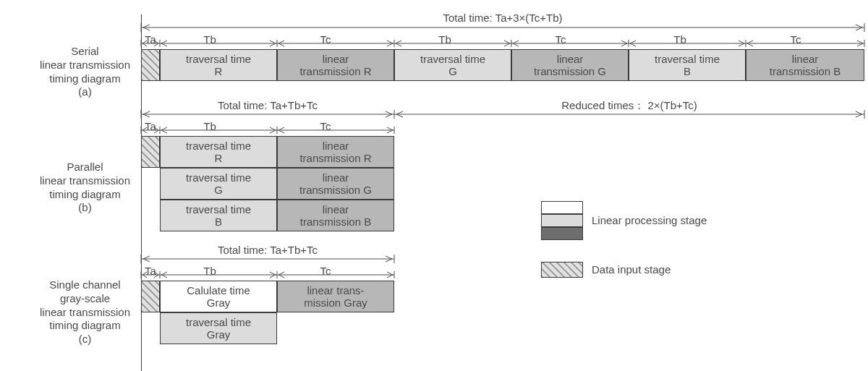  What do you see at coordinates (503, 17) in the screenshot?
I see `total-label-a: Total time: Ta+3×(Tc+Tb)` at bounding box center [503, 17].